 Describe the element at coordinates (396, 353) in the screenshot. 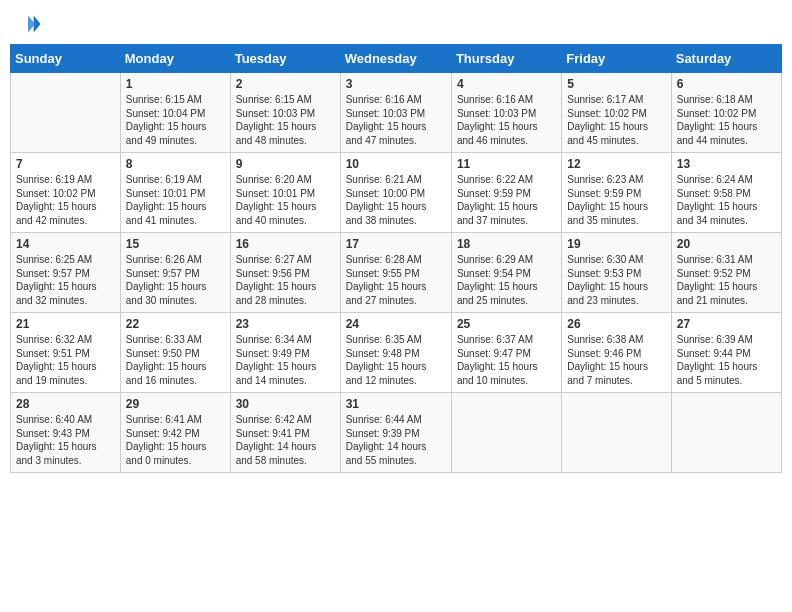

I see `day-cell: 24Sunrise: 6:35 AMSunset: 9:48 PMDayligh…` at that location.